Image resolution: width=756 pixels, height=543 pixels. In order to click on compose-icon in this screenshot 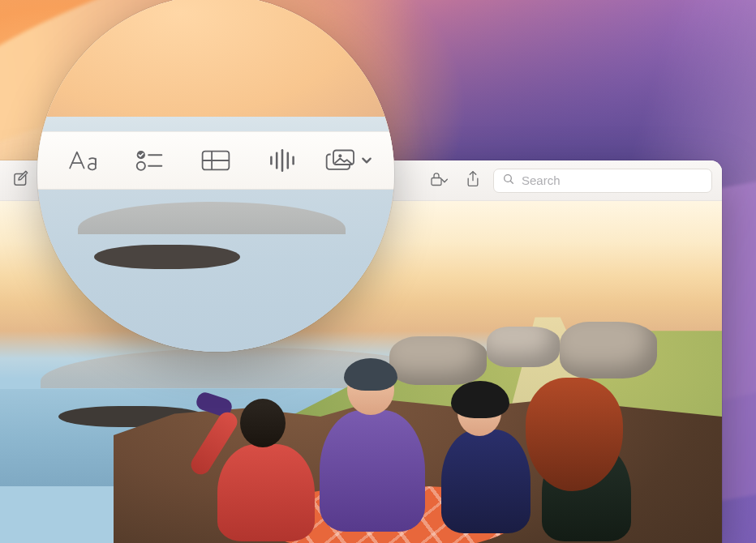, I will do `click(21, 181)`.